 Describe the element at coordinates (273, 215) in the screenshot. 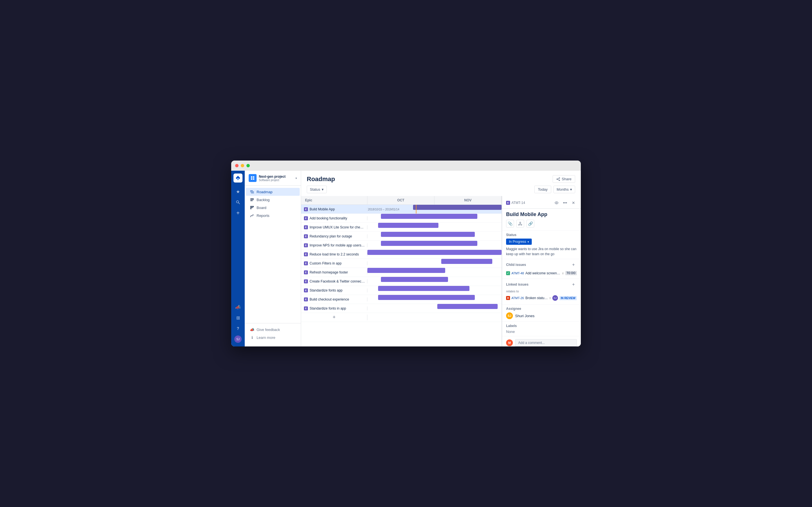

I see `sidebar-item-reports: Reports` at that location.